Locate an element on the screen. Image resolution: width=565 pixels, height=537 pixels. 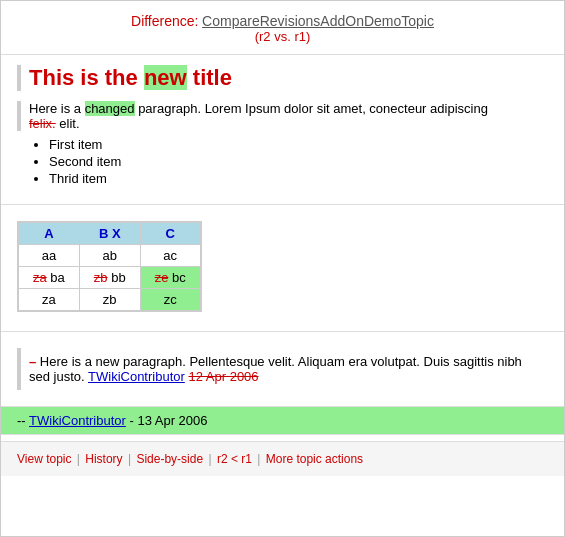
table-header-row: A B X C is located at coordinates (110, 234).